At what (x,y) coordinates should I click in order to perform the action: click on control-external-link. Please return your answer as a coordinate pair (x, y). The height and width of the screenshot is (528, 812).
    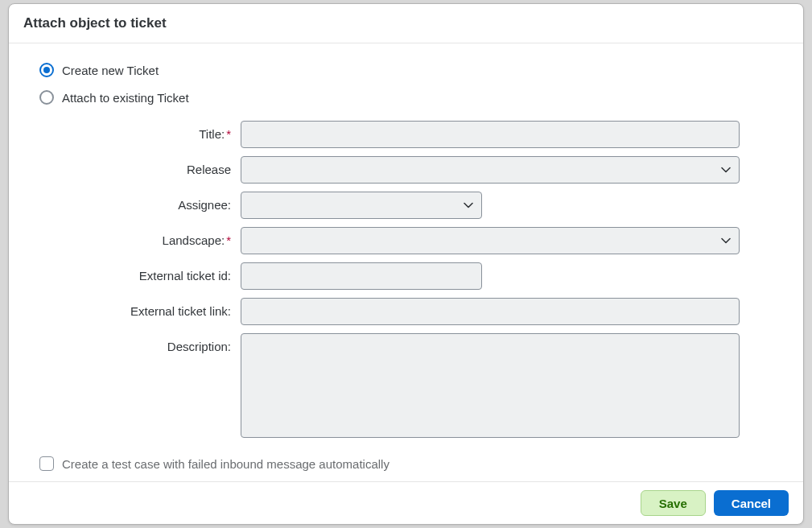
    Looking at the image, I should click on (490, 311).